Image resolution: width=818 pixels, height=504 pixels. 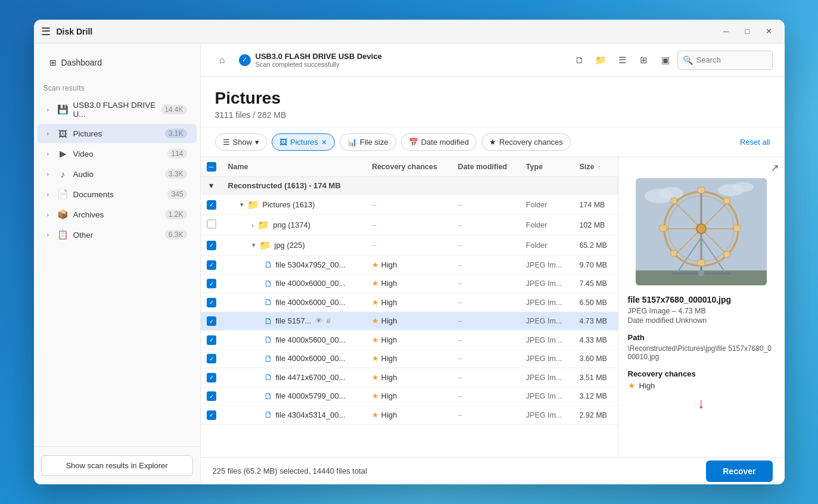 What do you see at coordinates (117, 214) in the screenshot?
I see `sidebar-item-archives: › 📦 Archives 1.2K` at bounding box center [117, 214].